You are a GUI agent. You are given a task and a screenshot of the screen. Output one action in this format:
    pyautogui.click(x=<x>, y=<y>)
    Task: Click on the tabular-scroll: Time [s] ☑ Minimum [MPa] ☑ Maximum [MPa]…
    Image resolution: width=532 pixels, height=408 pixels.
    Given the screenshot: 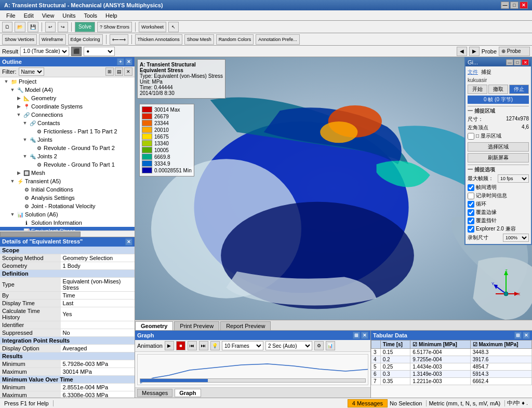 What is the action you would take?
    pyautogui.click(x=451, y=369)
    